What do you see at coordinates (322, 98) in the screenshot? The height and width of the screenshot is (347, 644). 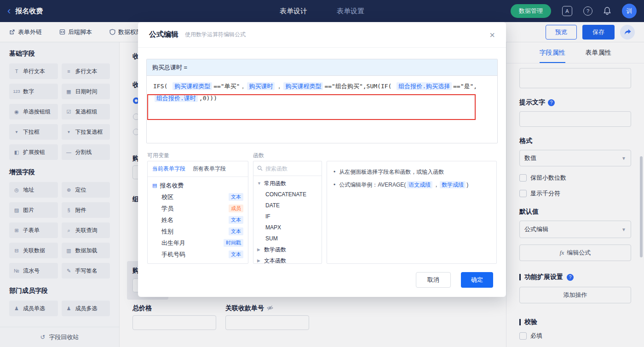 I see `formula-line-2: 组合报价.课时,0)))` at bounding box center [322, 98].